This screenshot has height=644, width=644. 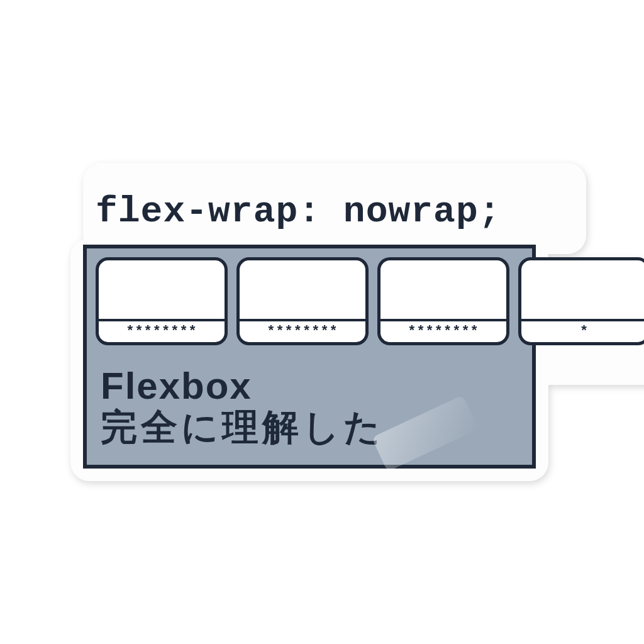 What do you see at coordinates (316, 427) in the screenshot?
I see `caption-line-2: 完全に理解した` at bounding box center [316, 427].